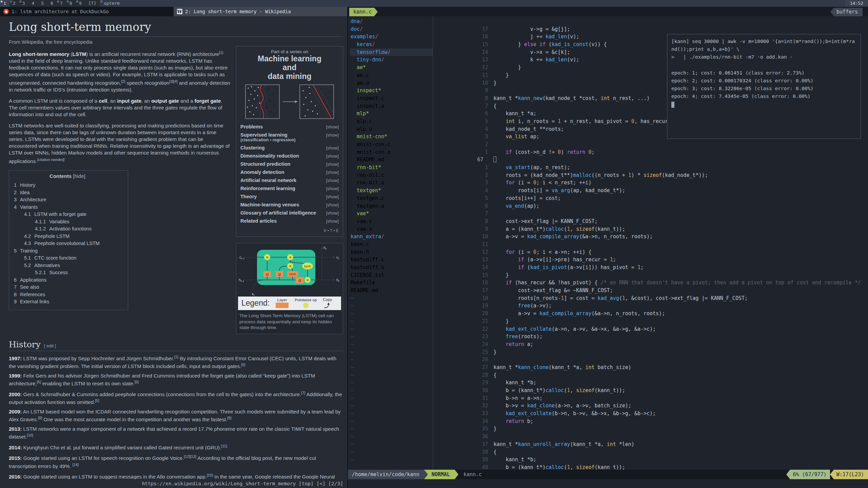 The width and height of the screenshot is (868, 488). I want to click on file-tree-item: ae*, so click(391, 68).